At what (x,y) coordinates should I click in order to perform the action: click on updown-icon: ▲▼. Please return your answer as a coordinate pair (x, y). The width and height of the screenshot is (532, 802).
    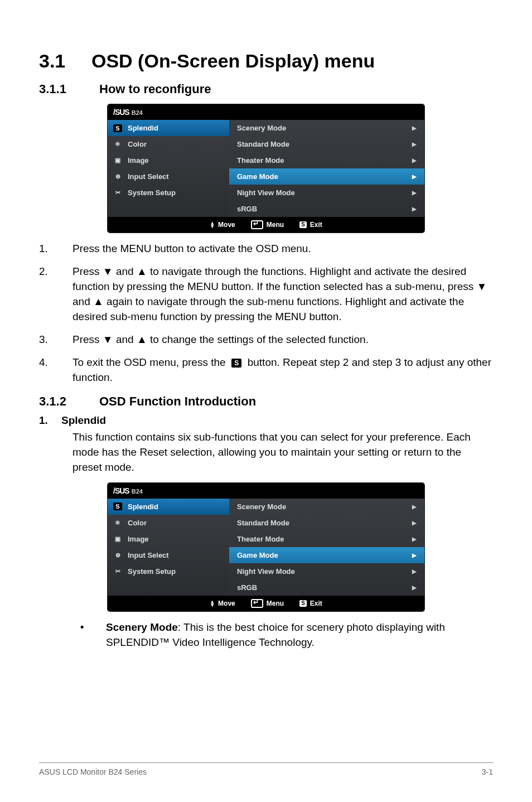
    Looking at the image, I should click on (212, 225).